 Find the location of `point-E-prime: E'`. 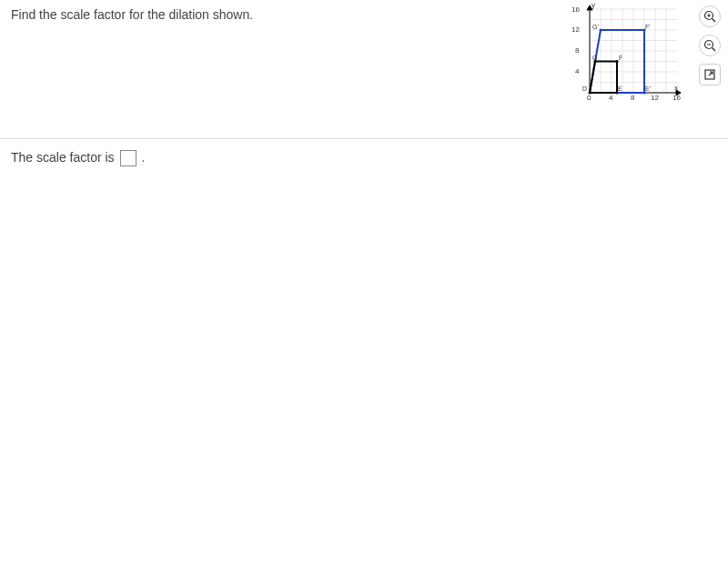

point-E-prime: E' is located at coordinates (648, 89).